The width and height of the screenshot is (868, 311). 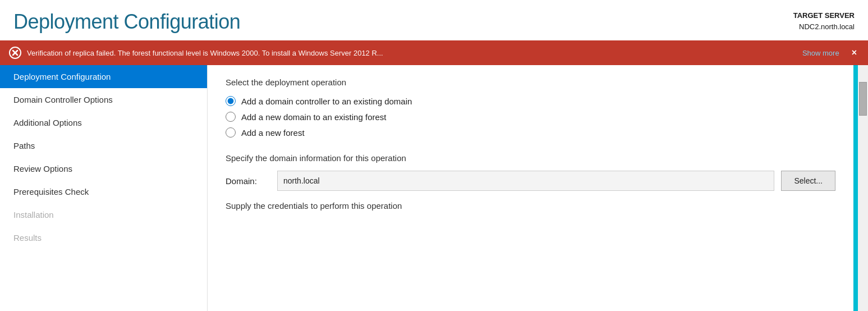 I want to click on radio-add-domain-label: Add a new domain to an existing forest, so click(x=314, y=117).